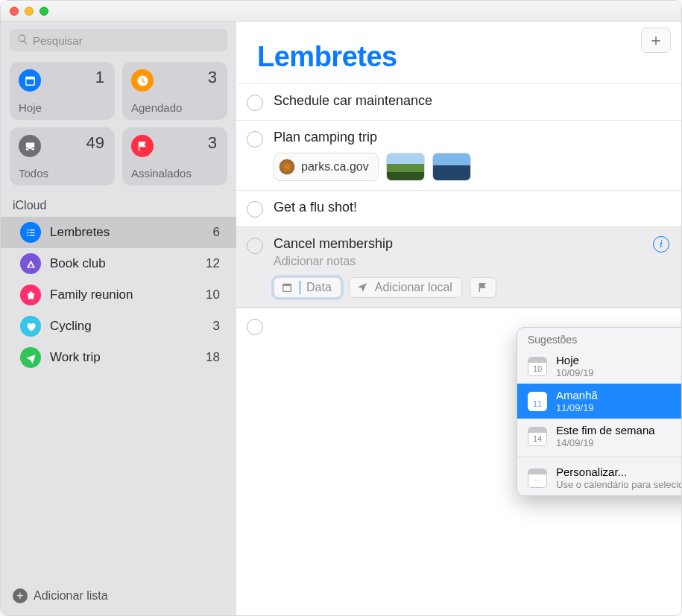 This screenshot has height=616, width=682. Describe the element at coordinates (119, 358) in the screenshot. I see `list-work-trip: Work trip 18` at that location.